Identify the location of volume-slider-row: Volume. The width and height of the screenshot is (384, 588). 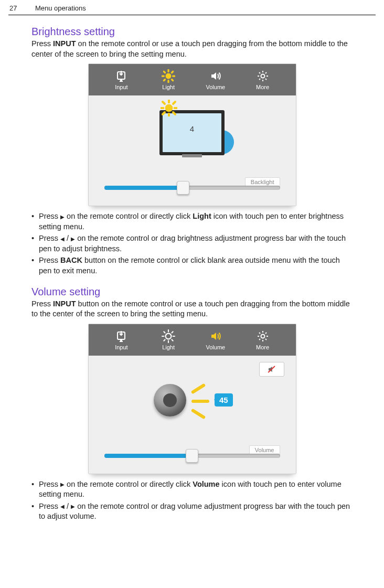
(192, 456).